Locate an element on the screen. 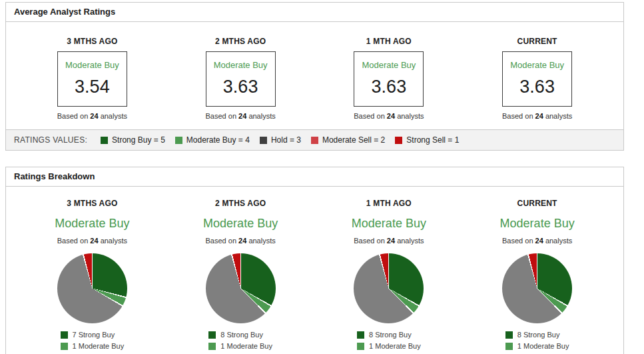  ratings-breakdown-title: Ratings Breakdown is located at coordinates (314, 177).